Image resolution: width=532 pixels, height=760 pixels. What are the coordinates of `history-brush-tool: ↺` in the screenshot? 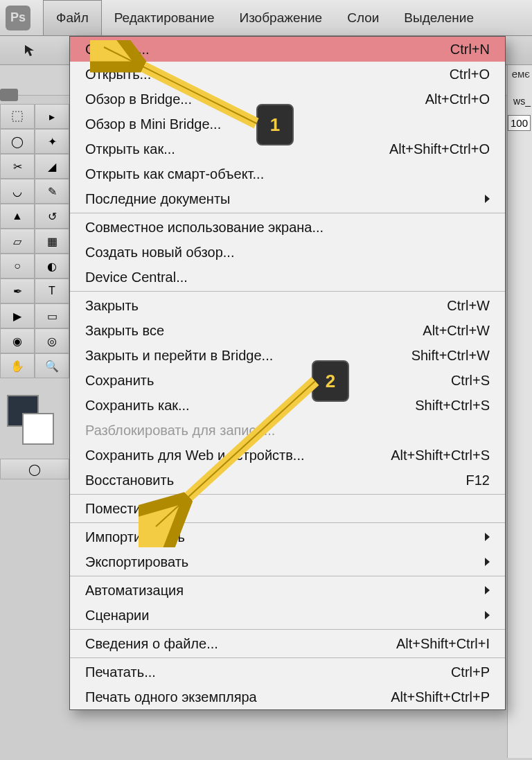 It's located at (52, 216).